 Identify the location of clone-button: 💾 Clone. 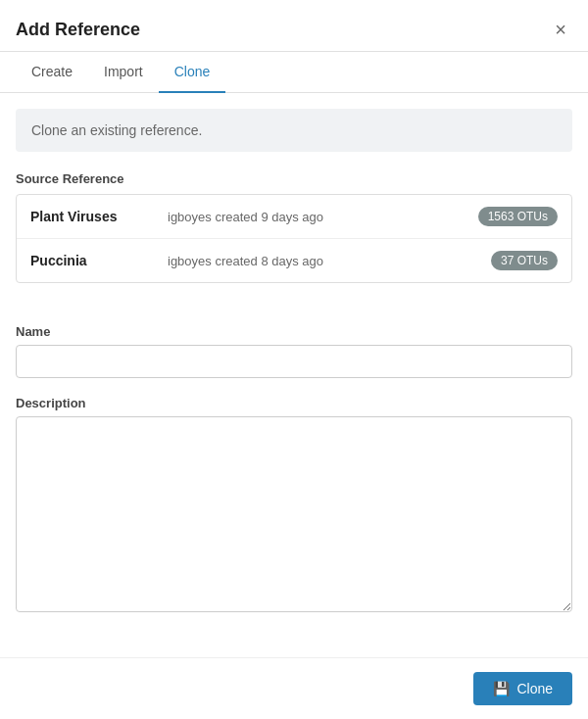
(523, 689).